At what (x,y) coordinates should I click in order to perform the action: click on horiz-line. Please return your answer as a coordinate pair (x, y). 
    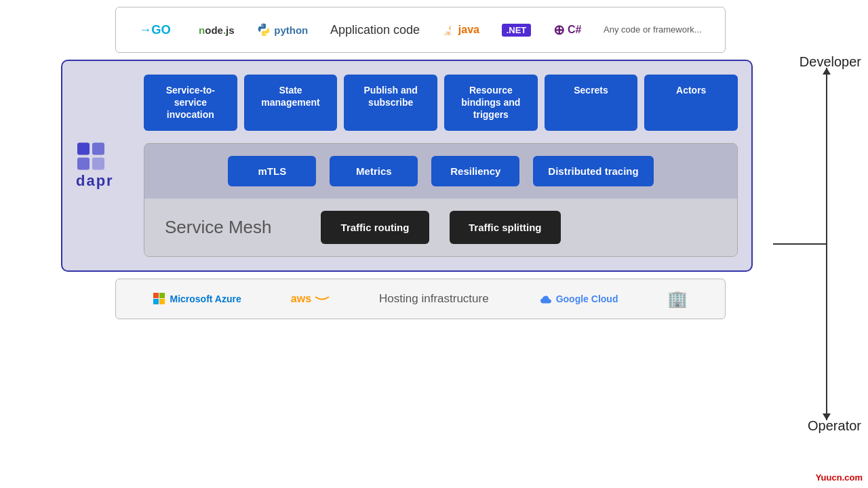
    Looking at the image, I should click on (800, 244).